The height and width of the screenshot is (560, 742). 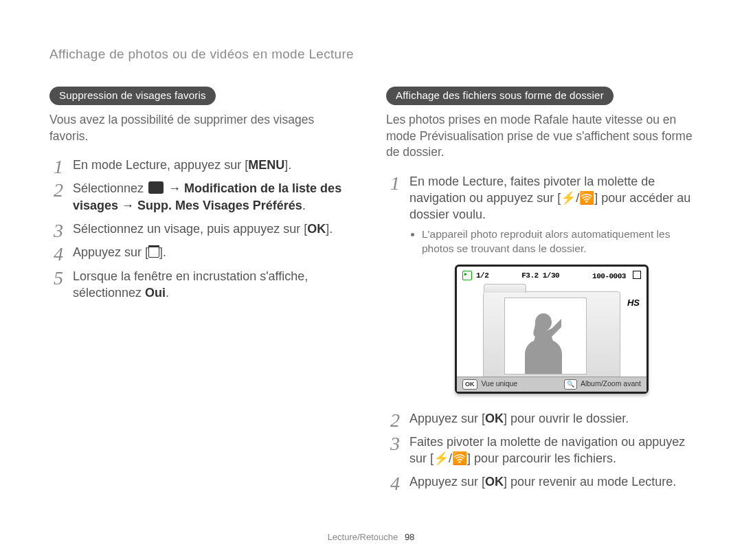 What do you see at coordinates (570, 384) in the screenshot?
I see `zoom-chip-icon: 🔍` at bounding box center [570, 384].